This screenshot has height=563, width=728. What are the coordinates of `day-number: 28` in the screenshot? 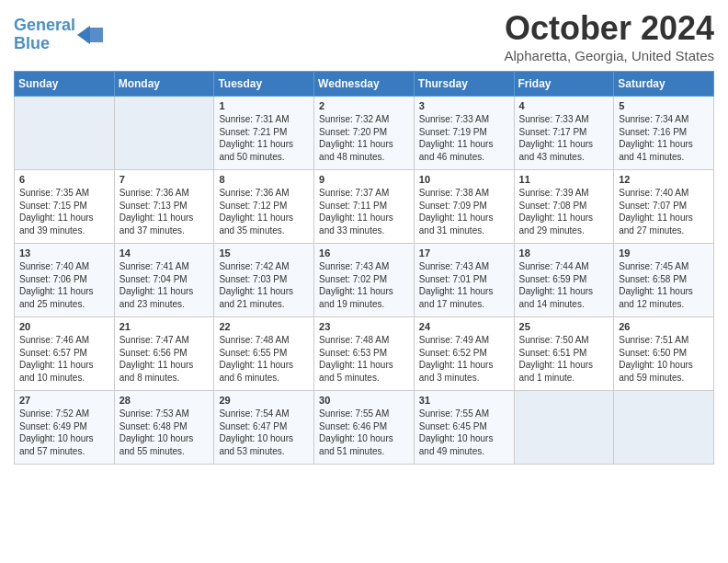 It's located at (165, 400).